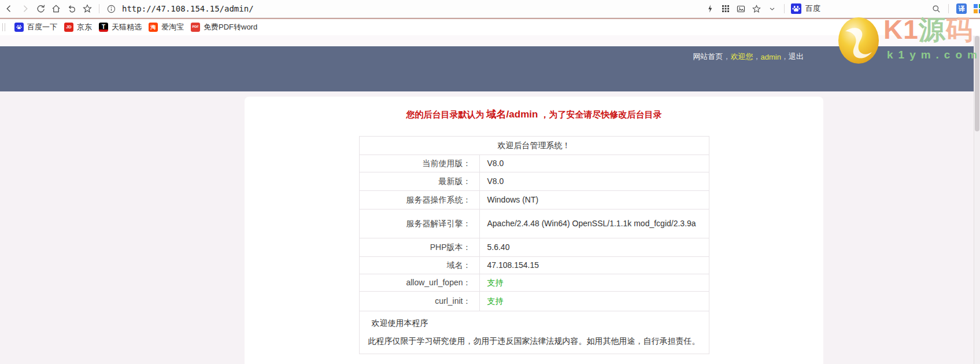 Image resolution: width=980 pixels, height=364 pixels. I want to click on search-engine-selector: 百度, so click(806, 9).